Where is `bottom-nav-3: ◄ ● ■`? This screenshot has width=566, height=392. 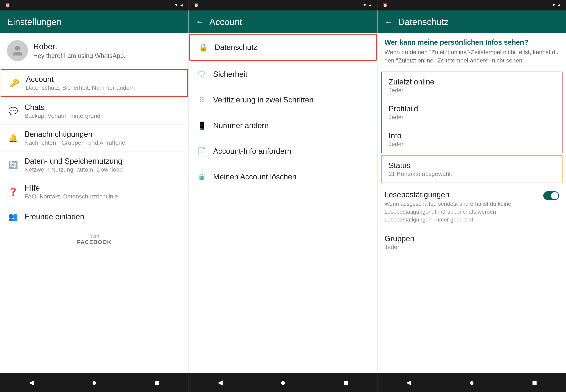 bottom-nav-3: ◄ ● ■ is located at coordinates (472, 382).